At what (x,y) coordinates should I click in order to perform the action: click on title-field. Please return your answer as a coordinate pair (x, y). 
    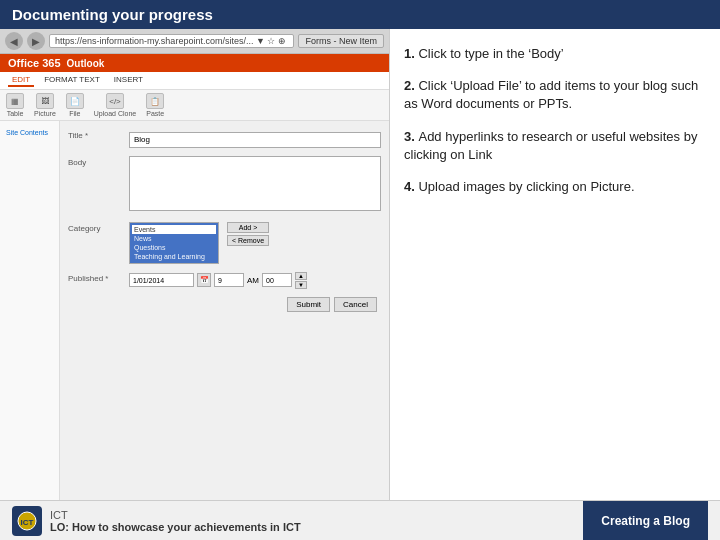
    Looking at the image, I should click on (255, 138).